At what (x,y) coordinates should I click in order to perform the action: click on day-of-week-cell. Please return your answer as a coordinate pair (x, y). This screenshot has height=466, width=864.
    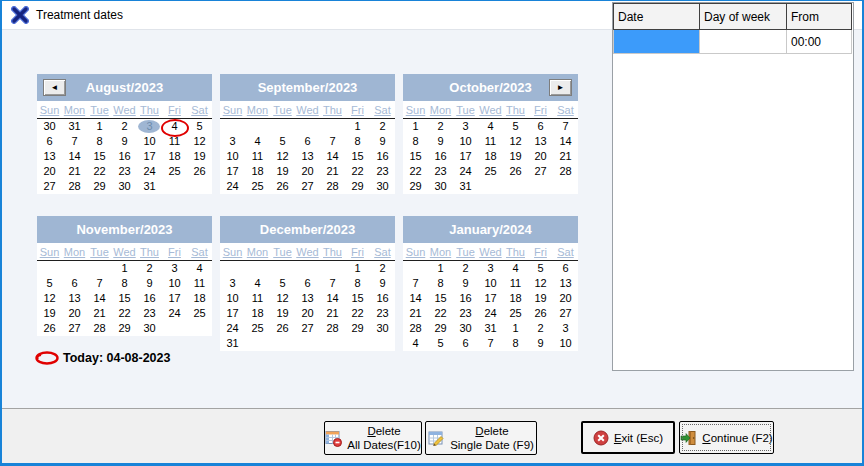
    Looking at the image, I should click on (744, 42).